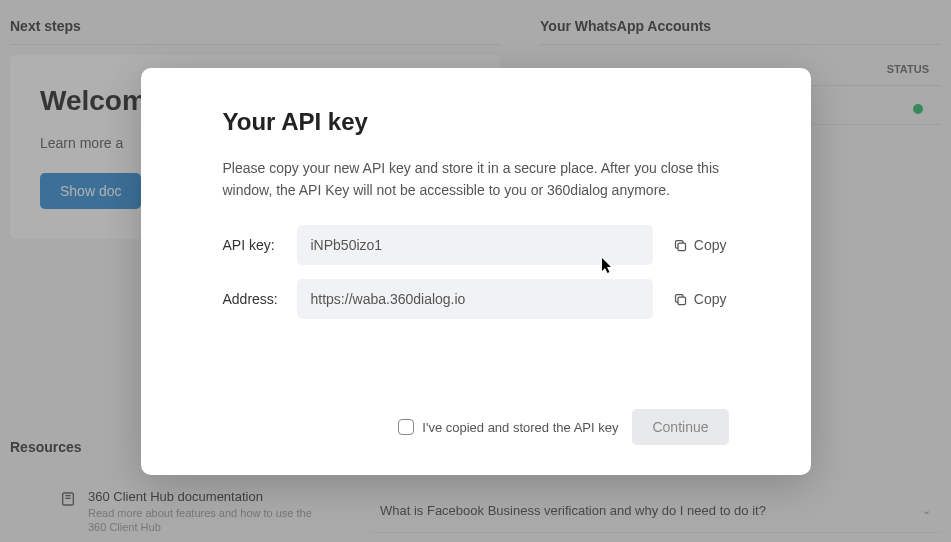  Describe the element at coordinates (700, 245) in the screenshot. I see `copy-api-key-button: Copy` at that location.